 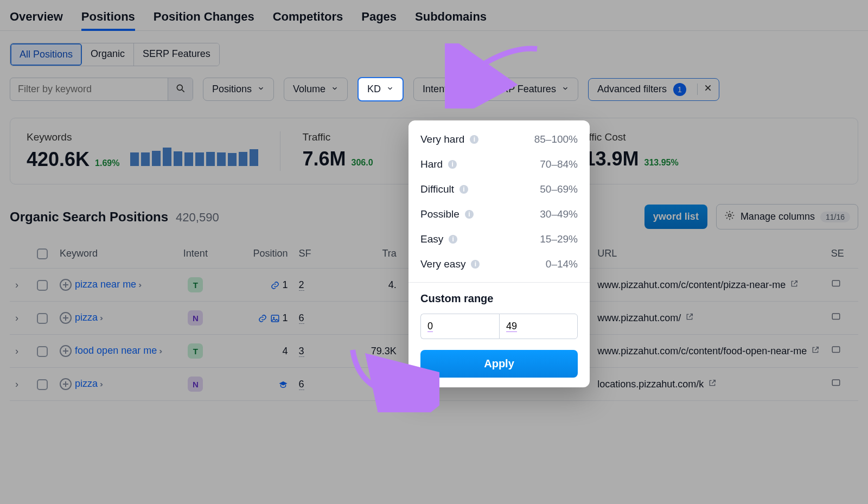 I want to click on traffic-value: 4., so click(x=367, y=285).